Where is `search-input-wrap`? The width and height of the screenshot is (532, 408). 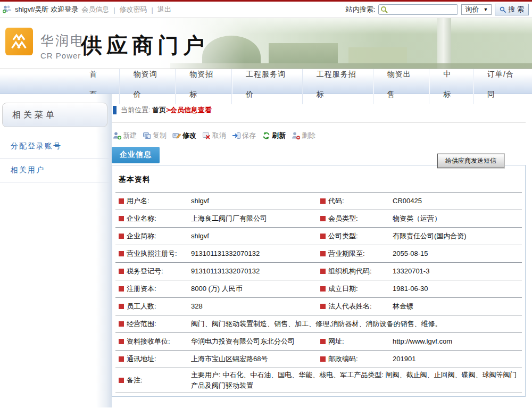 search-input-wrap is located at coordinates (418, 10).